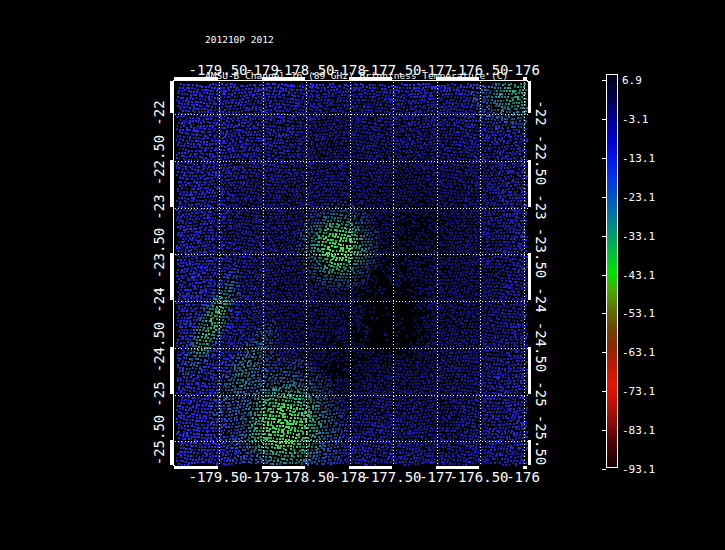  I want to click on y-tick-label-left: -22, so click(159, 112).